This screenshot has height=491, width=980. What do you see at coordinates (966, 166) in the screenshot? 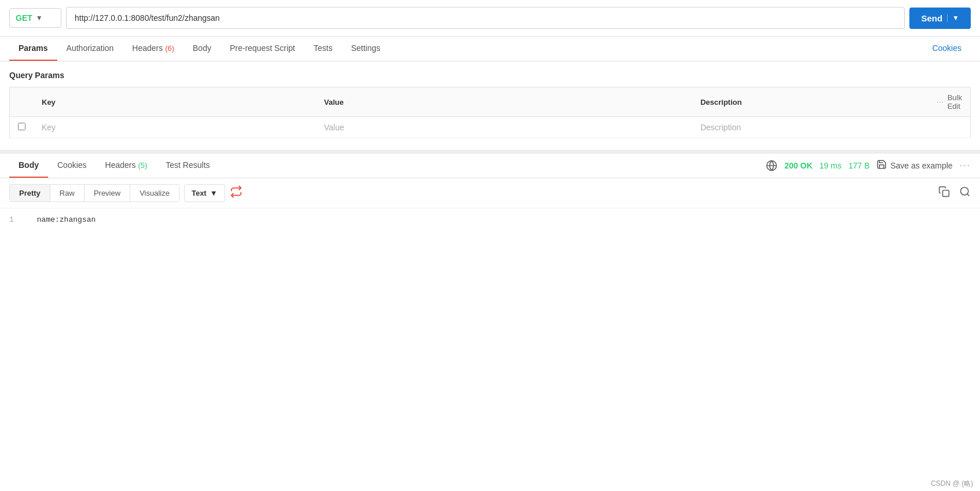
I see `more-options-icon: ···` at bounding box center [966, 166].